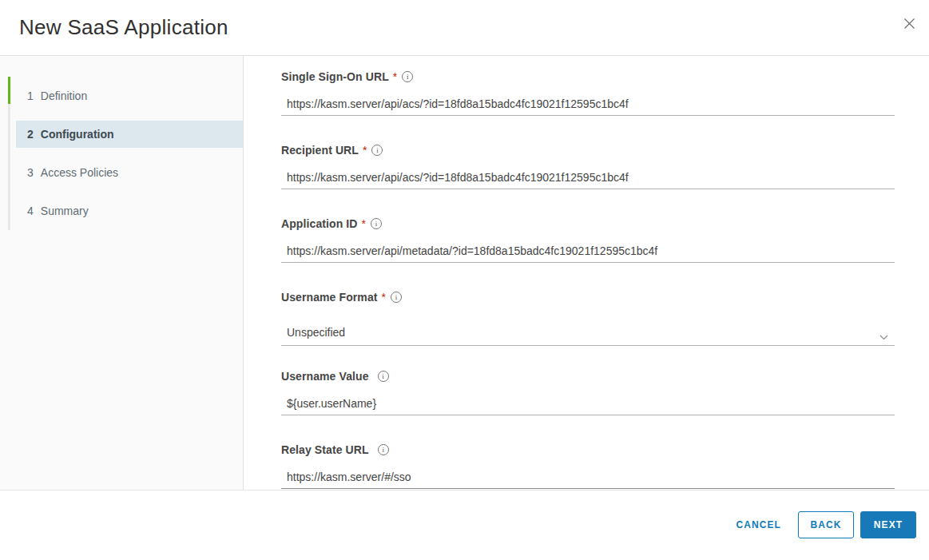 The height and width of the screenshot is (560, 929). What do you see at coordinates (10, 153) in the screenshot?
I see `step-progress-rail` at bounding box center [10, 153].